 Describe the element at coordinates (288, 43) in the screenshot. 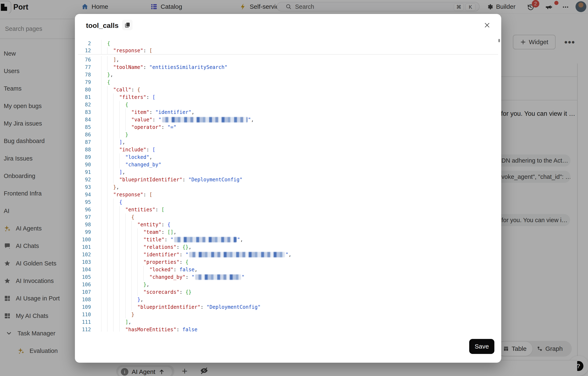

I see `code-line: 2{` at that location.